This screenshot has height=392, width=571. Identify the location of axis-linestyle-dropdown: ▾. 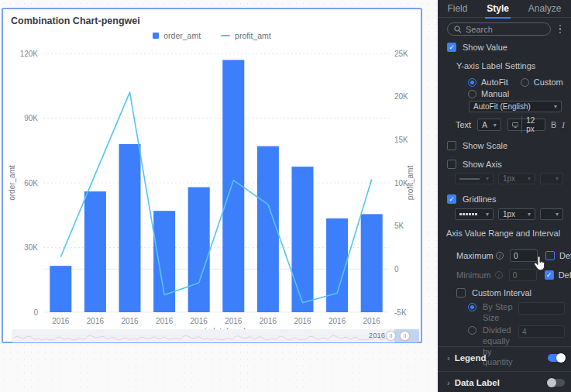
(474, 178).